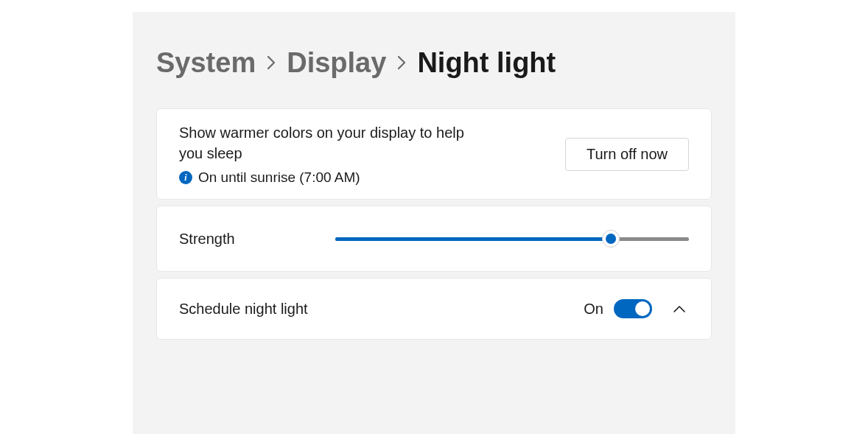  What do you see at coordinates (243, 309) in the screenshot?
I see `schedule-label: Schedule night light` at bounding box center [243, 309].